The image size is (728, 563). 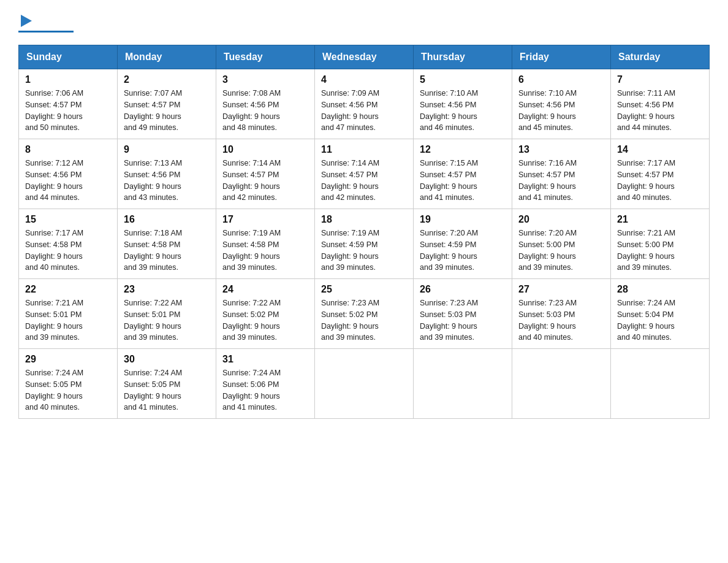 What do you see at coordinates (266, 58) in the screenshot?
I see `weekday-header-tuesday: Tuesday` at bounding box center [266, 58].